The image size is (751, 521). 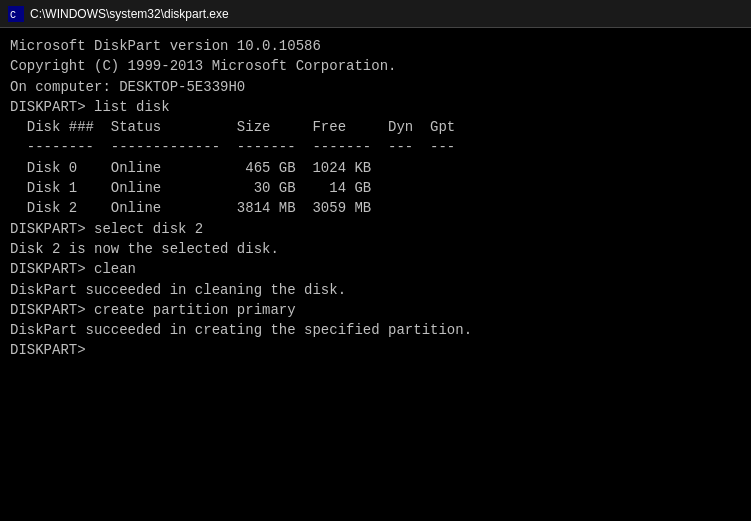 I want to click on console-line: DISKPART> list disk, so click(x=376, y=107).